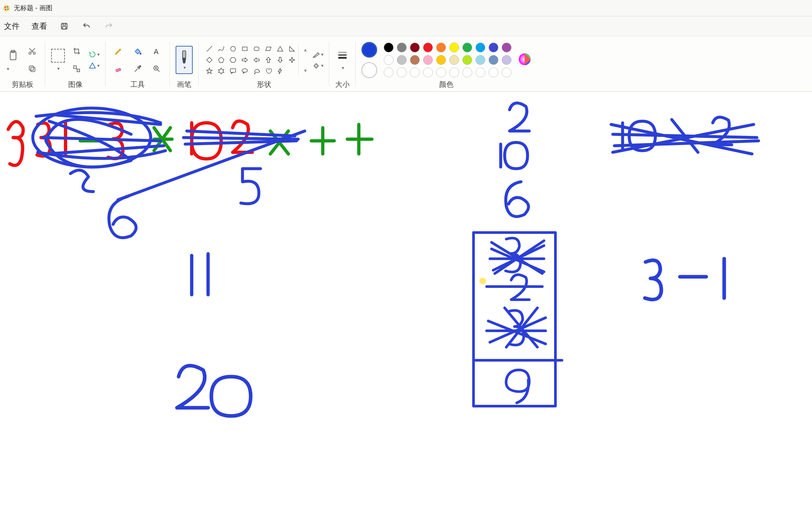 The image size is (812, 507). What do you see at coordinates (7, 8) in the screenshot?
I see `paint-app-icon` at bounding box center [7, 8].